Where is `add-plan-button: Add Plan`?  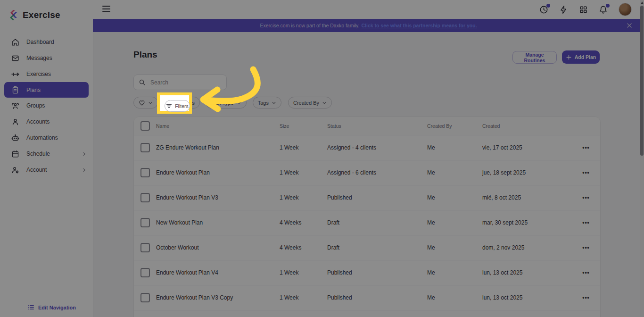 add-plan-button: Add Plan is located at coordinates (581, 57).